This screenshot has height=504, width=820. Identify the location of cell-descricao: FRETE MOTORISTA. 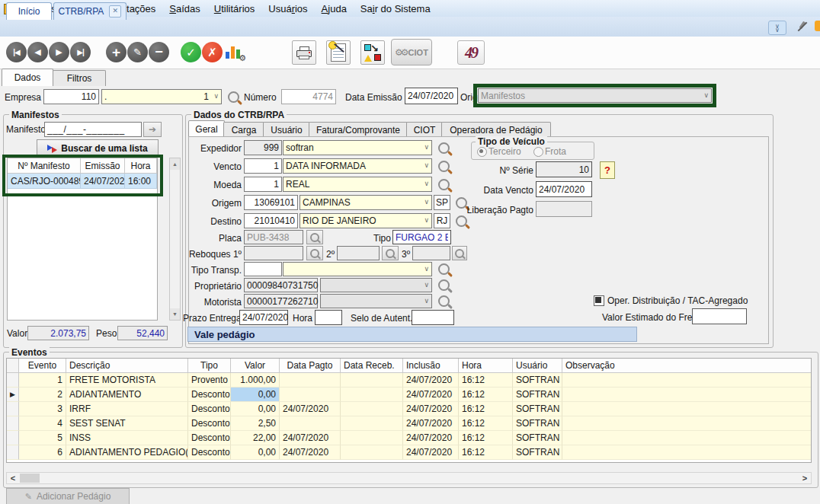
(127, 381).